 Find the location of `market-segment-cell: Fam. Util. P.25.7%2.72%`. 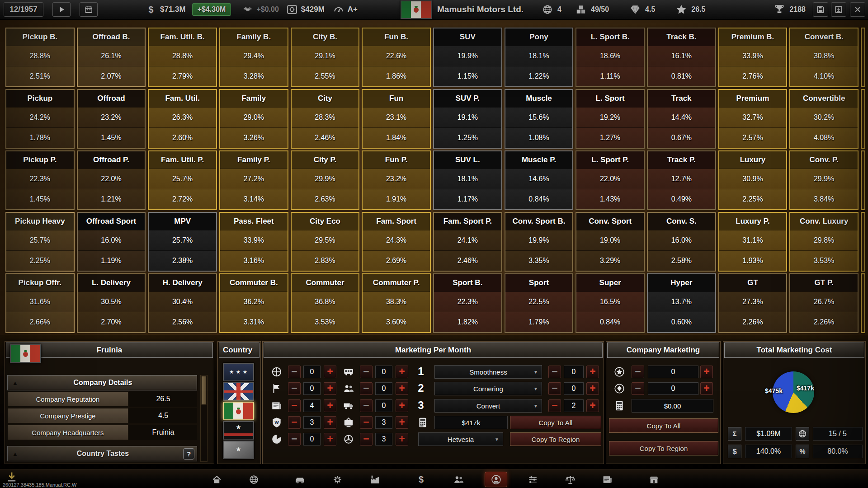

market-segment-cell: Fam. Util. P.25.7%2.72% is located at coordinates (183, 180).